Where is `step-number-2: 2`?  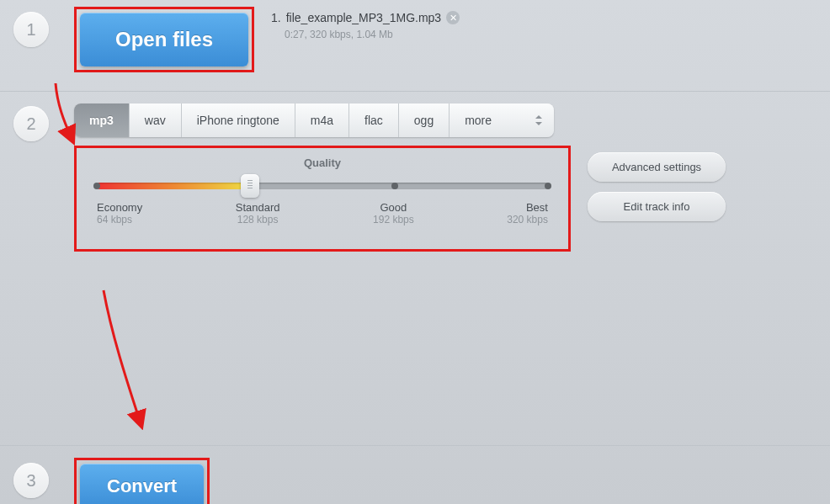 step-number-2: 2 is located at coordinates (31, 124).